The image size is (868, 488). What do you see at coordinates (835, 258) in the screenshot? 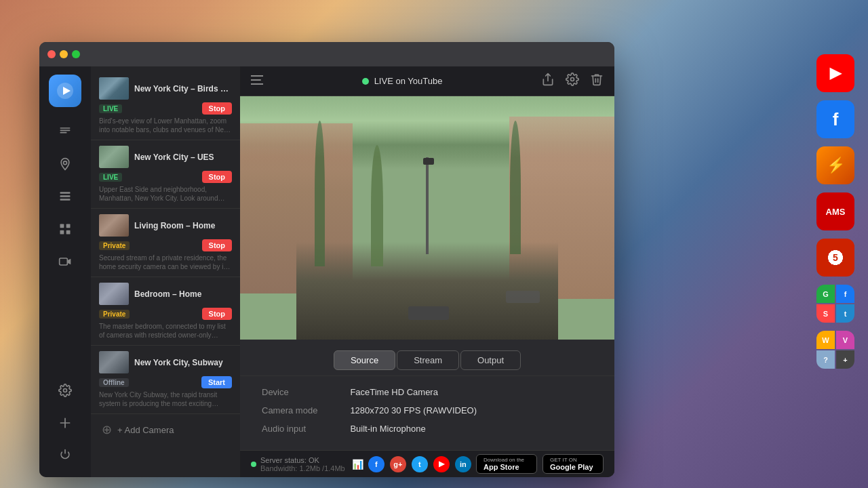
I see `target5-desktop-icon: 5` at bounding box center [835, 258].